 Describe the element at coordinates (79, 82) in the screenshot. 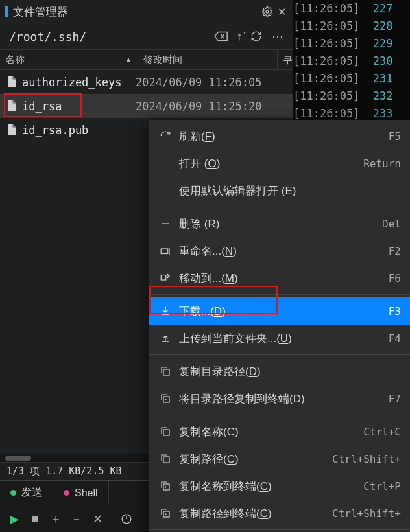

I see `file-name: authorized_keys` at that location.